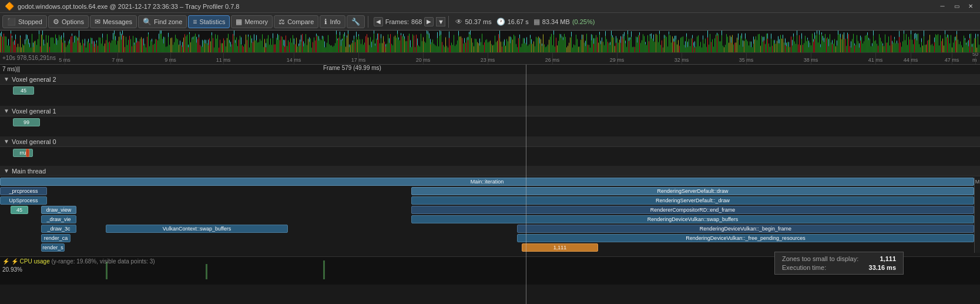  I want to click on voxel1-section: ▼ Voxel general 1 99, so click(490, 117).